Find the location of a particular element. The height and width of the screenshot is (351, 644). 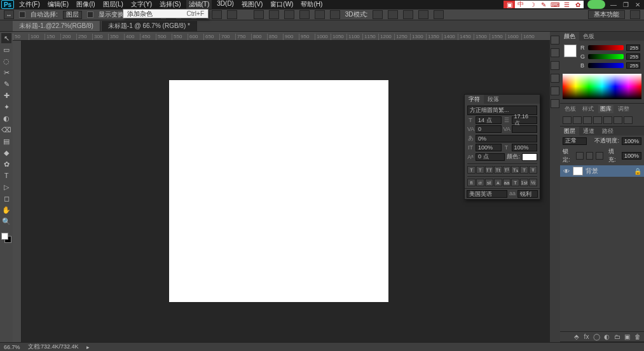

align-icon is located at coordinates (217, 15).